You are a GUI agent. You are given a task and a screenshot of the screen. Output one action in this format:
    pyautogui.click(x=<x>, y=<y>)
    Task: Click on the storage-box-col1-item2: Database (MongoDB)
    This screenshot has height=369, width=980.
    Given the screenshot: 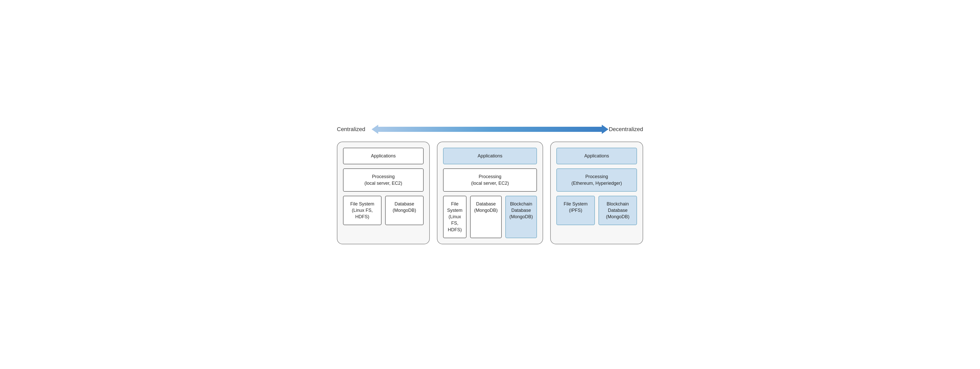 What is the action you would take?
    pyautogui.click(x=404, y=211)
    